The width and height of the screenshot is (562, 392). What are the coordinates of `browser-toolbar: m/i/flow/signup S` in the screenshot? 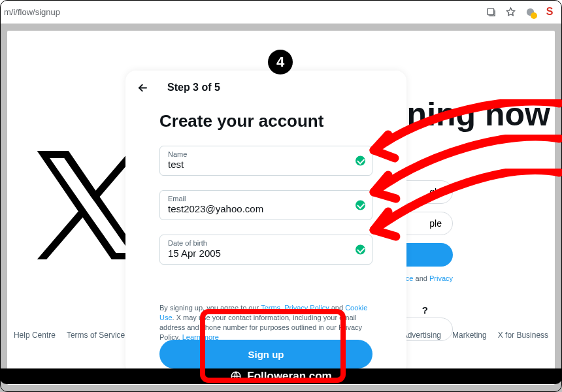 It's located at (281, 12).